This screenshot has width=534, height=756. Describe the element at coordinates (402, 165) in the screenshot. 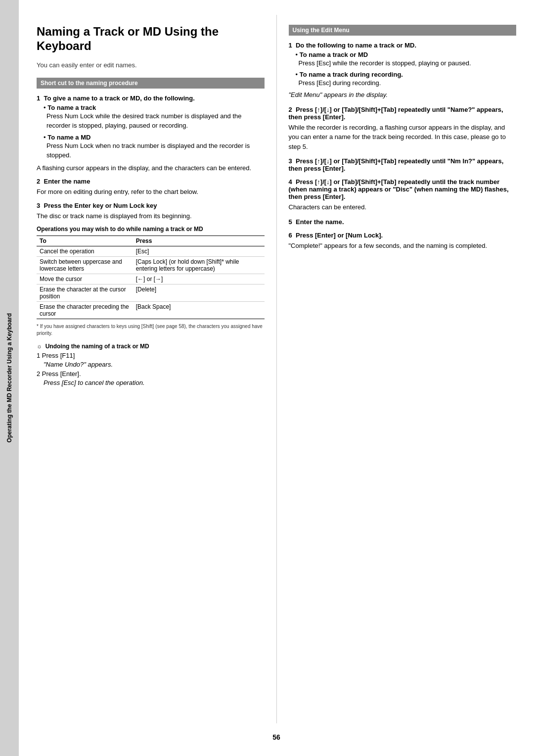

I see `right-step3: 3 Press [↑]/[↓] or [Tab]/[Shift]+[Tab] r…` at that location.